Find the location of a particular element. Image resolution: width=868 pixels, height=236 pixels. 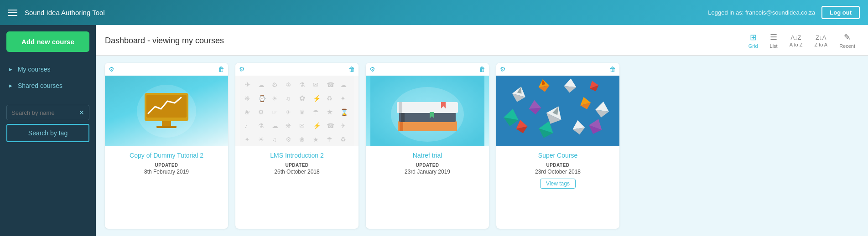

course-date: 26th October 2018 is located at coordinates (297, 172).